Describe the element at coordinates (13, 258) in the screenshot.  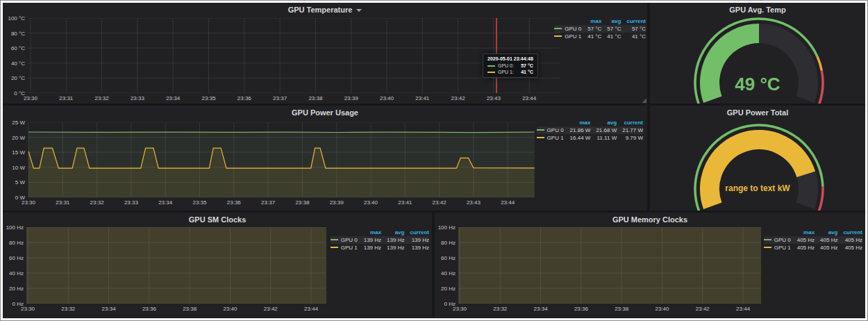
I see `y-tick-label: 60 Hz` at that location.